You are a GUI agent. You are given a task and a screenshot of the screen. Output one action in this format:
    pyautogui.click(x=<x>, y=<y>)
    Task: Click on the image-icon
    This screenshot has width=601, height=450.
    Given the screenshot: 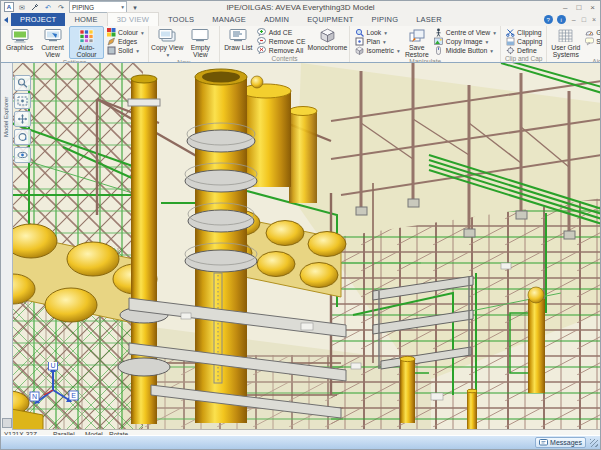 What is the action you would take?
    pyautogui.click(x=439, y=42)
    